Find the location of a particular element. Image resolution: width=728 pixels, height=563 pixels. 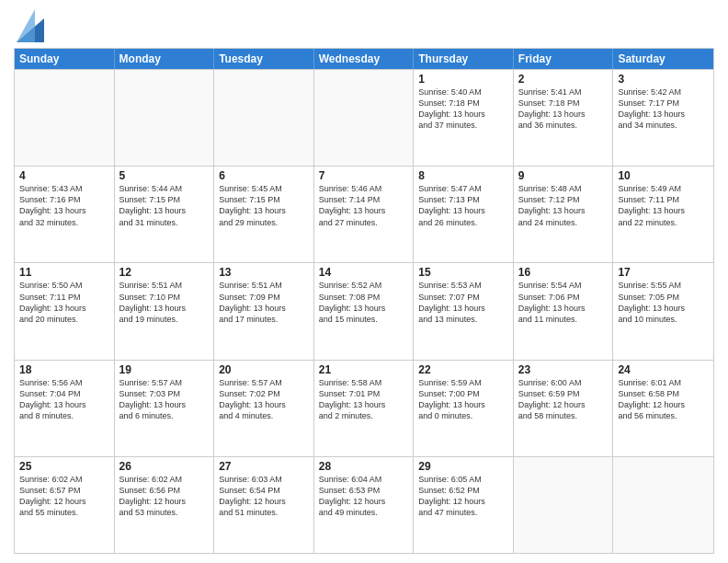

cell-info-text: Sunrise: 5:53 AM Sunset: 7:07 PM Dayligh… is located at coordinates (463, 302).